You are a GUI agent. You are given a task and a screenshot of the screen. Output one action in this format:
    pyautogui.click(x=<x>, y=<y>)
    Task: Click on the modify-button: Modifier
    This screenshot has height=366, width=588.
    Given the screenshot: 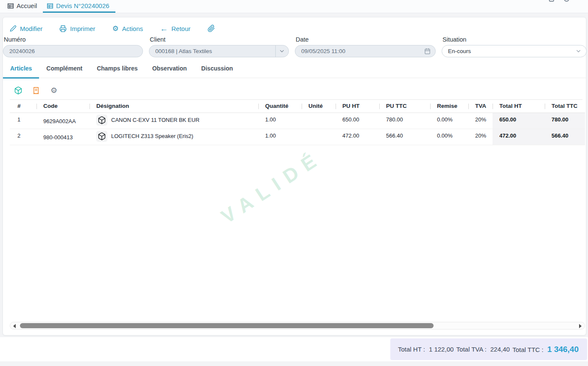 What is the action you would take?
    pyautogui.click(x=26, y=29)
    